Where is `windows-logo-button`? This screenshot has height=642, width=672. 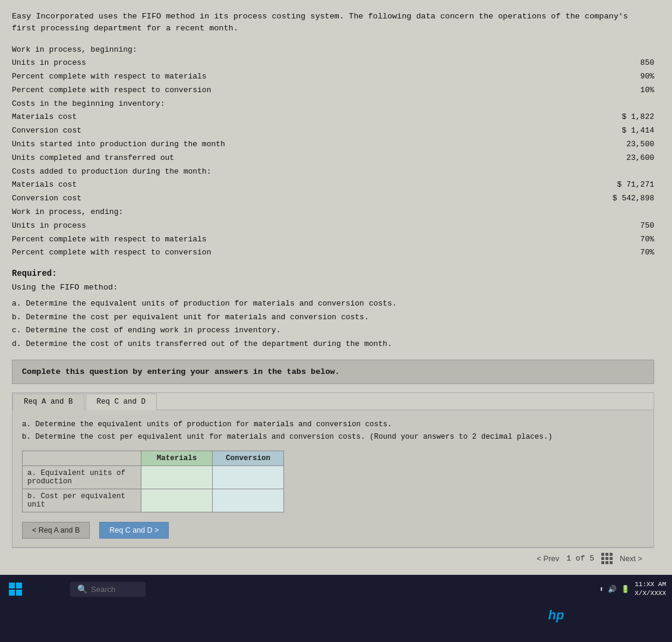
windows-logo-button is located at coordinates (18, 589).